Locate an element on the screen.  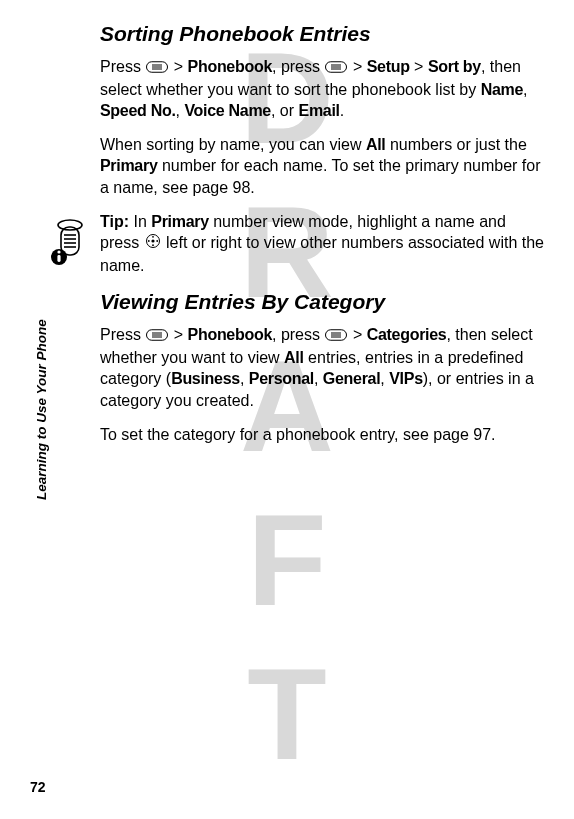
kw-setup: Setup is located at coordinates (388, 66).